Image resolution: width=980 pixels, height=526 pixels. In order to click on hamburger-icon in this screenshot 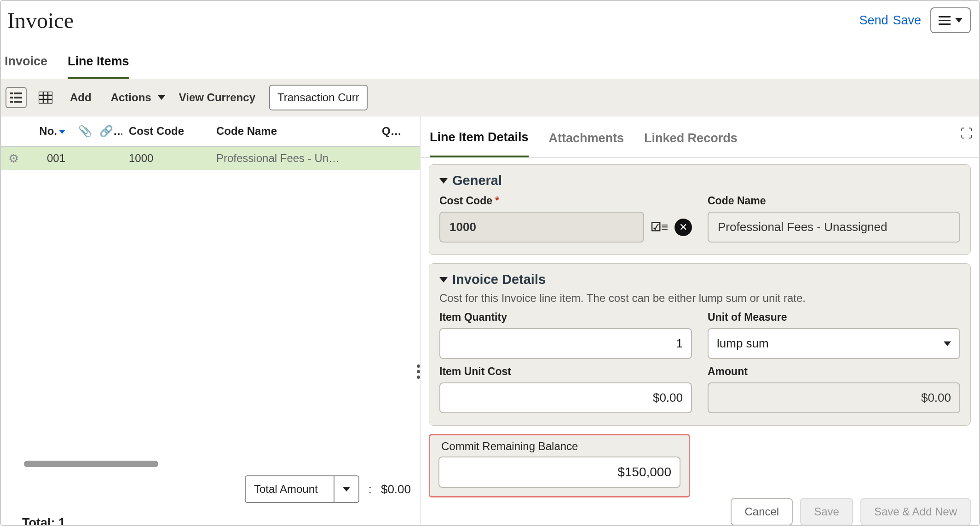, I will do `click(945, 20)`.